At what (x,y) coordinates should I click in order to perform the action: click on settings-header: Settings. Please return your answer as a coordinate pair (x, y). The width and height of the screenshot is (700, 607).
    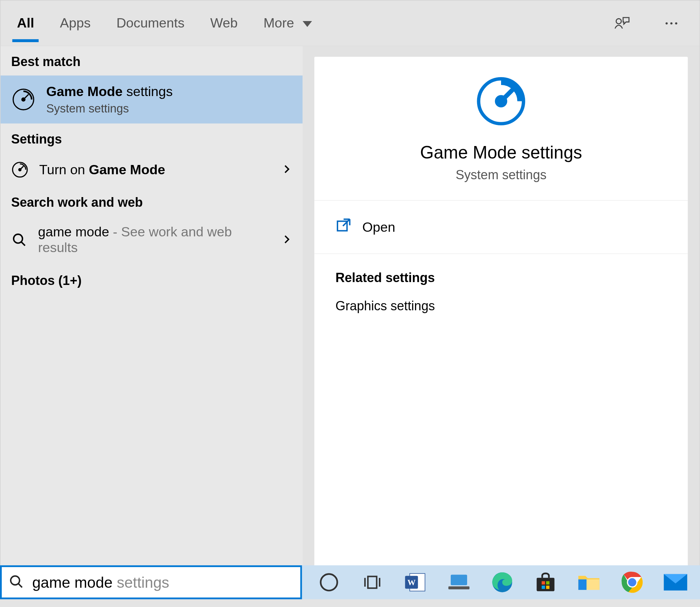
    Looking at the image, I should click on (152, 138).